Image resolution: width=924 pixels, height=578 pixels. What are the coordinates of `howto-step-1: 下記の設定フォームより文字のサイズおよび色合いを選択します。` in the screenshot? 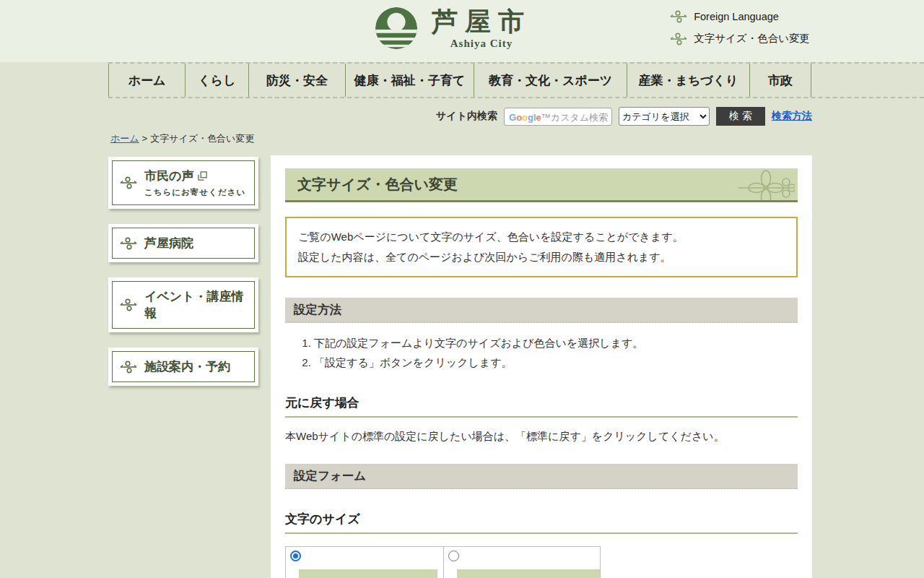 It's located at (556, 343).